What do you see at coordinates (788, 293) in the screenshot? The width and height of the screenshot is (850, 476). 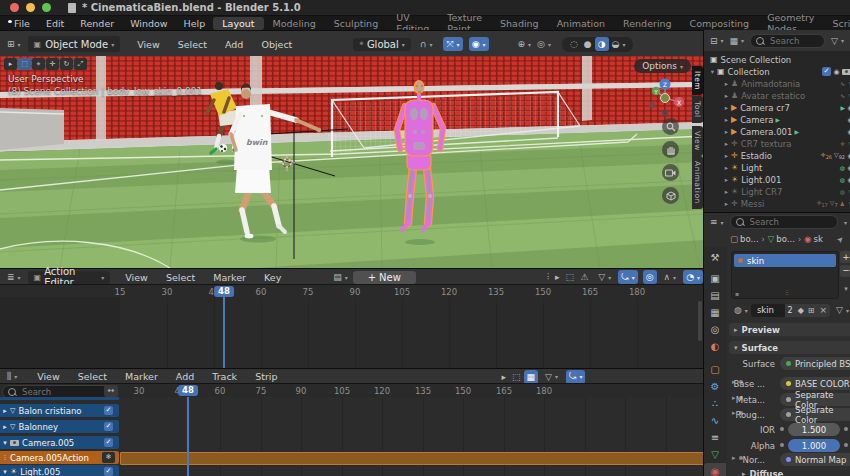 I see `slot-list-resize: ⫶⫶` at bounding box center [788, 293].